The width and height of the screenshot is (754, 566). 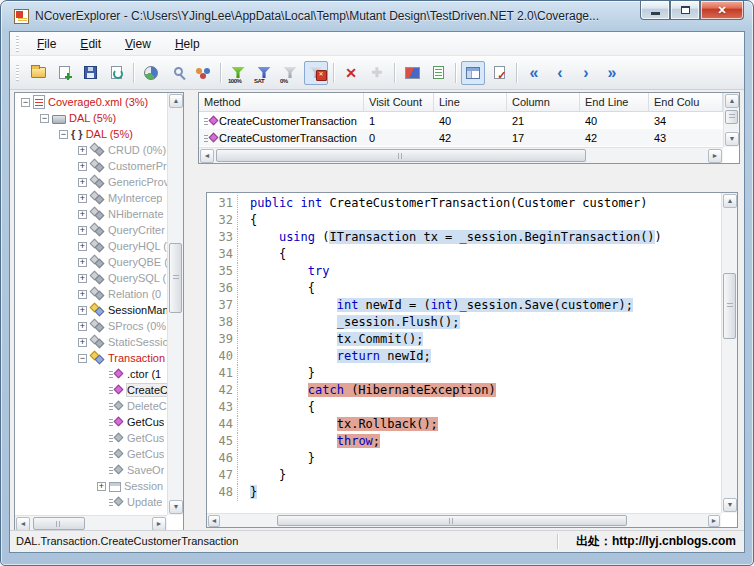 I want to click on toggle-panels-button, so click(x=473, y=73).